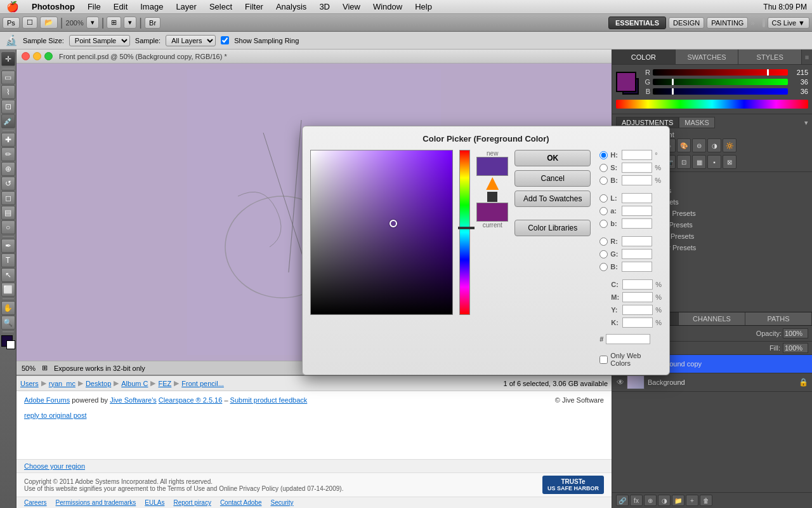 The width and height of the screenshot is (812, 508). What do you see at coordinates (638, 297) in the screenshot?
I see `input-M: 95` at bounding box center [638, 297].